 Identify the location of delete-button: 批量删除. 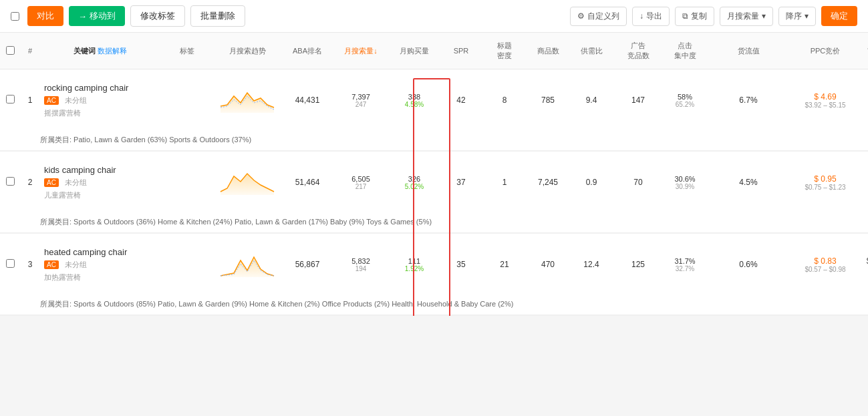
(218, 16).